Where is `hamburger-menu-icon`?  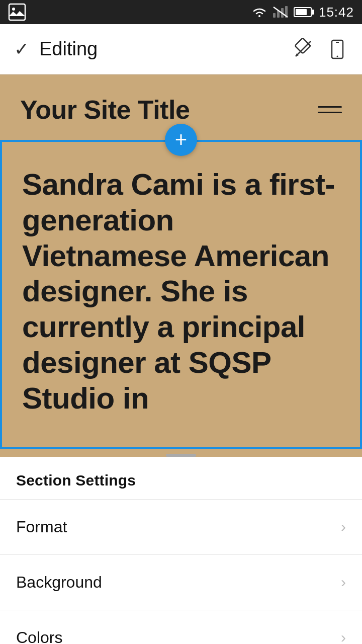 hamburger-menu-icon is located at coordinates (330, 110).